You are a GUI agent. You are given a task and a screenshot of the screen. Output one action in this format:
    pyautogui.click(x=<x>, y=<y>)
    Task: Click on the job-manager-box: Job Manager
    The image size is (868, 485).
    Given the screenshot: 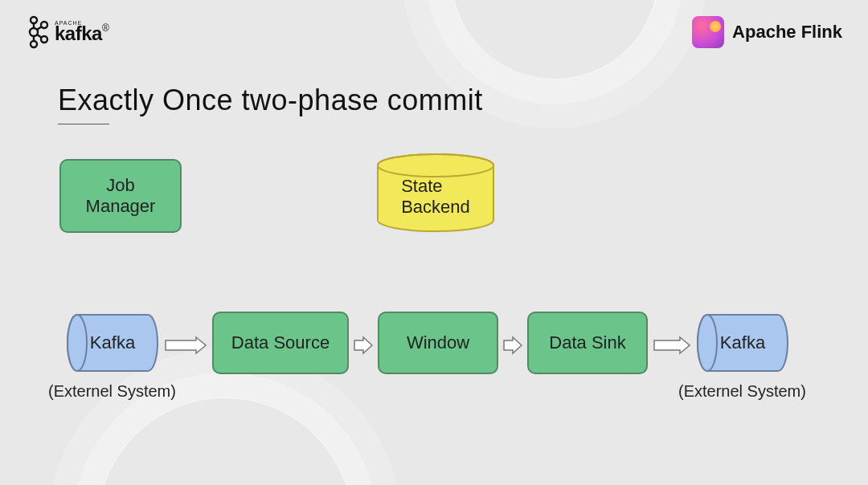 What is the action you would take?
    pyautogui.click(x=121, y=196)
    